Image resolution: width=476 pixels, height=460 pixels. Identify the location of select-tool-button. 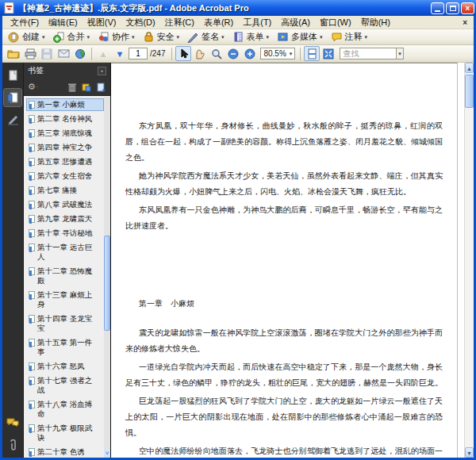
(183, 54).